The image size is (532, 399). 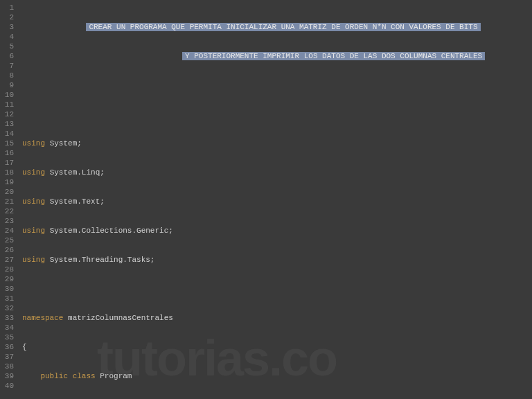 I want to click on line-number: 14, so click(x=8, y=134).